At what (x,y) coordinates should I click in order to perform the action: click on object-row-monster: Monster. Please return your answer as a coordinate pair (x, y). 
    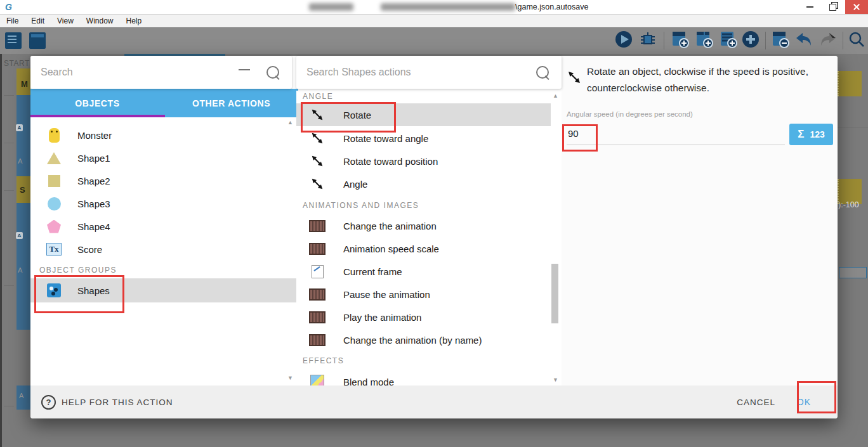
    Looking at the image, I should click on (164, 135).